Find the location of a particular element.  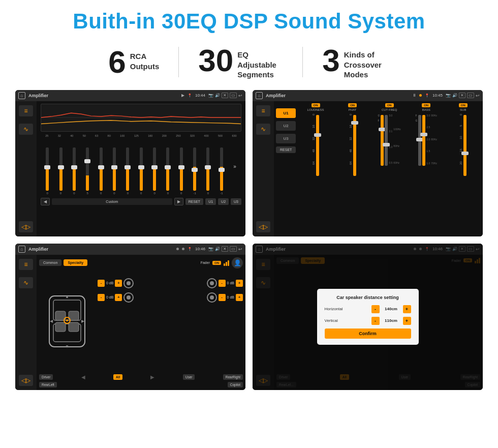

confirm-btn: Confirm is located at coordinates (368, 334).